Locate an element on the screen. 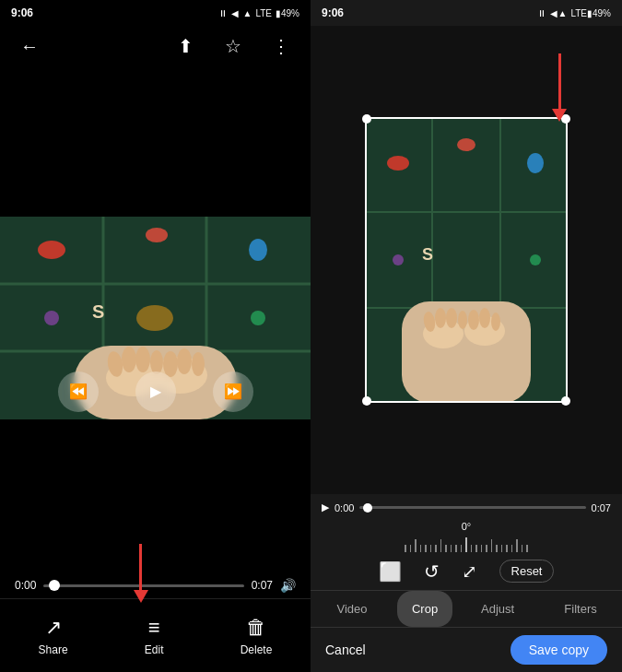 This screenshot has height=672, width=622. crop-image-container: S S is located at coordinates (466, 260).